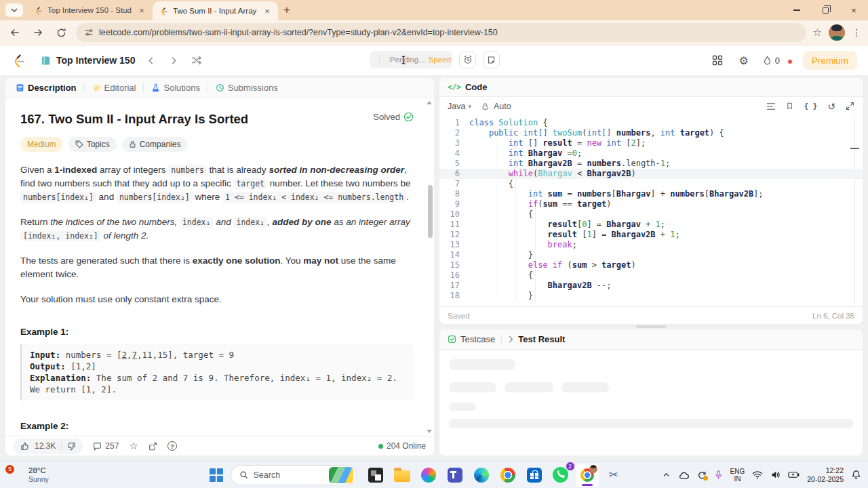 This screenshot has width=868, height=488. I want to click on restore-button, so click(825, 10).